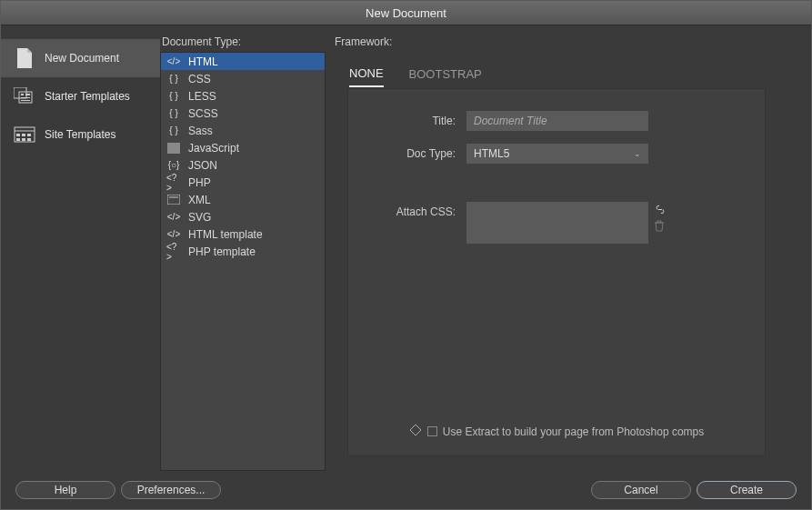 The height and width of the screenshot is (510, 812). I want to click on extract-icon, so click(416, 431).